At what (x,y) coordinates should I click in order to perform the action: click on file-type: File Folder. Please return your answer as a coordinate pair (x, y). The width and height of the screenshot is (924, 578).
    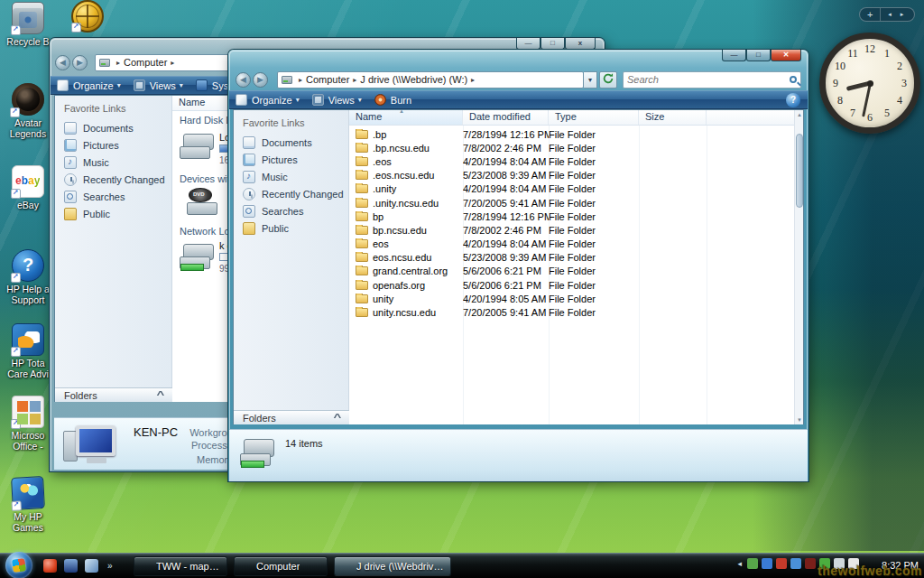
    Looking at the image, I should click on (594, 230).